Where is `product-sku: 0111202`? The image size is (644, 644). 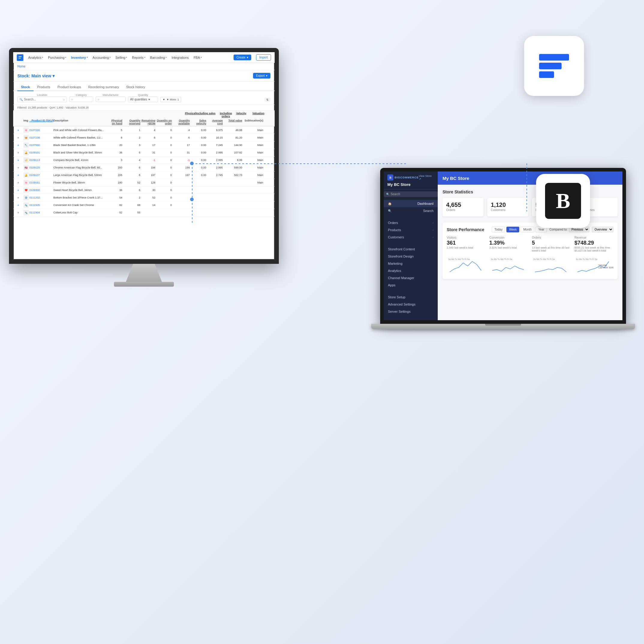
product-sku: 0111202 is located at coordinates (41, 197).